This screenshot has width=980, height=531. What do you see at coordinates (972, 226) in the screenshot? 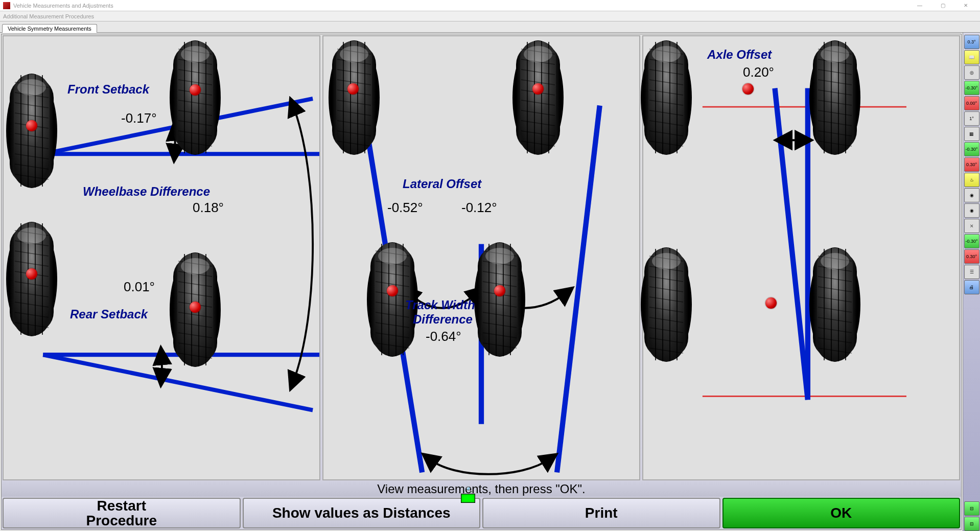
I see `tool-camber-icon: ⤬` at bounding box center [972, 226].